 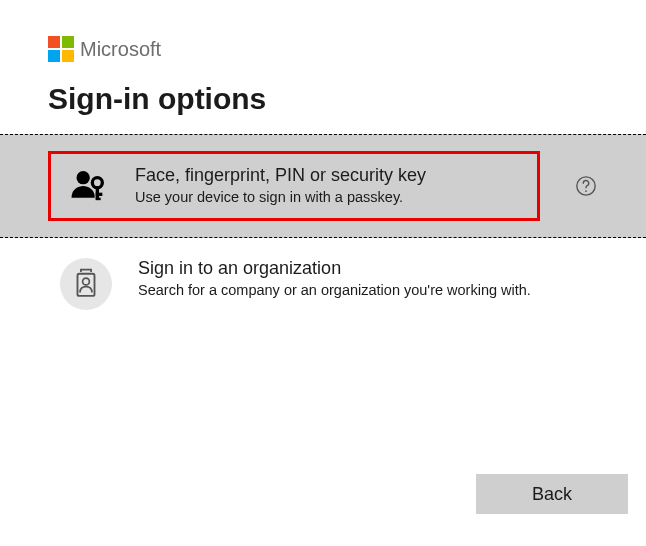 I want to click on back-button: Back, so click(x=552, y=494).